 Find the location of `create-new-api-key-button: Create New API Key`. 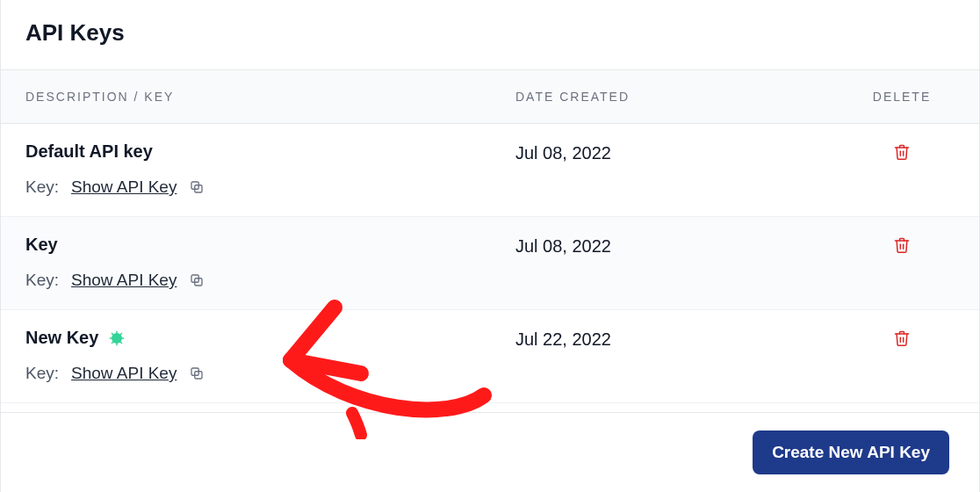

create-new-api-key-button: Create New API Key is located at coordinates (851, 452).